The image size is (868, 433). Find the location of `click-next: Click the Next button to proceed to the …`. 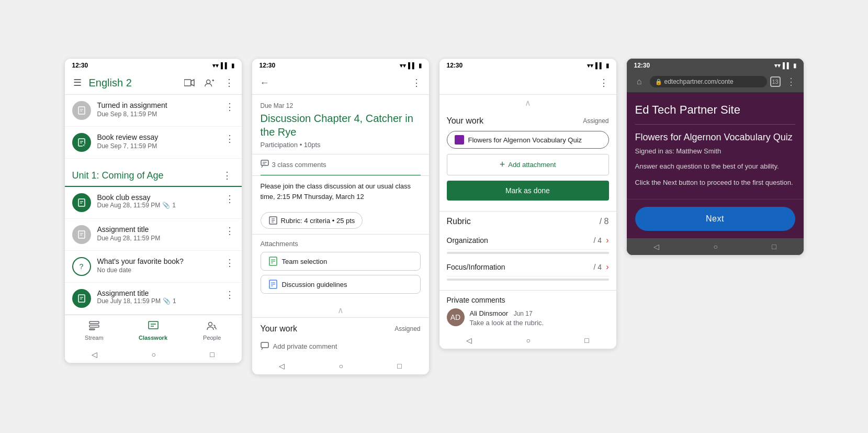

click-next: Click the Next button to proceed to the … is located at coordinates (715, 183).